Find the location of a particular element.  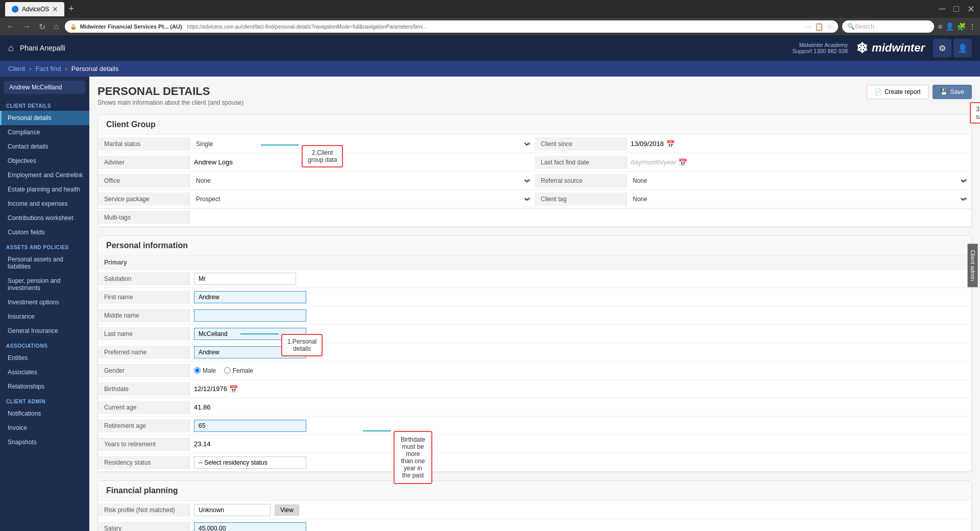

client-admin-tab-label: Client admin is located at coordinates (972, 266).